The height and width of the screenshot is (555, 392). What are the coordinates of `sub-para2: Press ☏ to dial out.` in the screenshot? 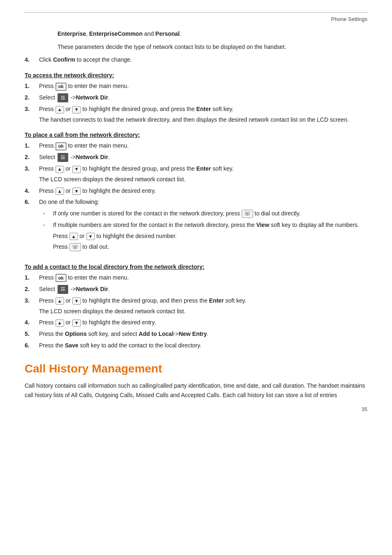 It's located at (210, 247).